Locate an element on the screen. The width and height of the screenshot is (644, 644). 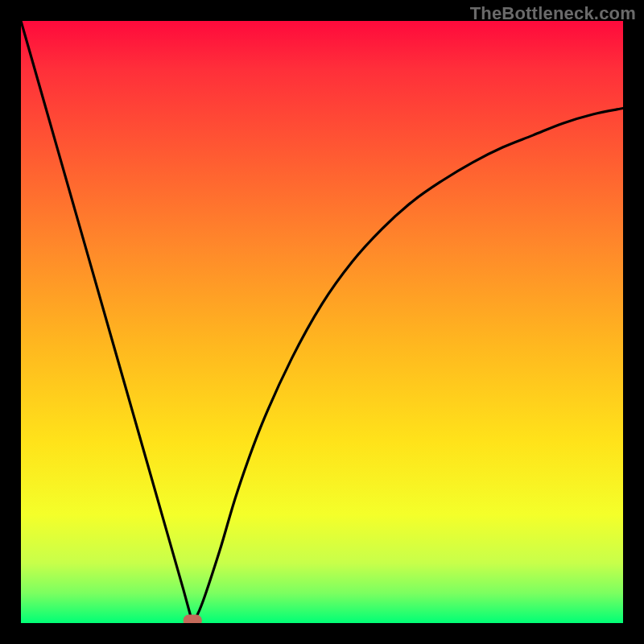
minimum-marker is located at coordinates (192, 619).